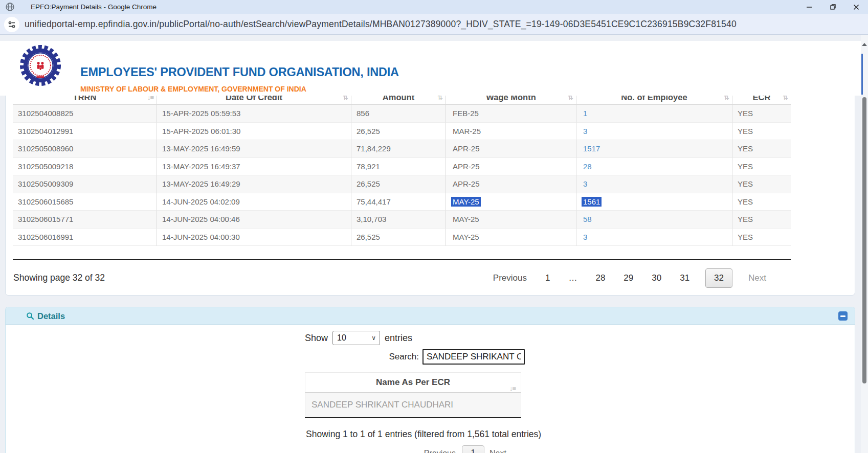 Image resolution: width=868 pixels, height=453 pixels. Describe the element at coordinates (864, 44) in the screenshot. I see `scrollbar-up-arrow-icon` at that location.